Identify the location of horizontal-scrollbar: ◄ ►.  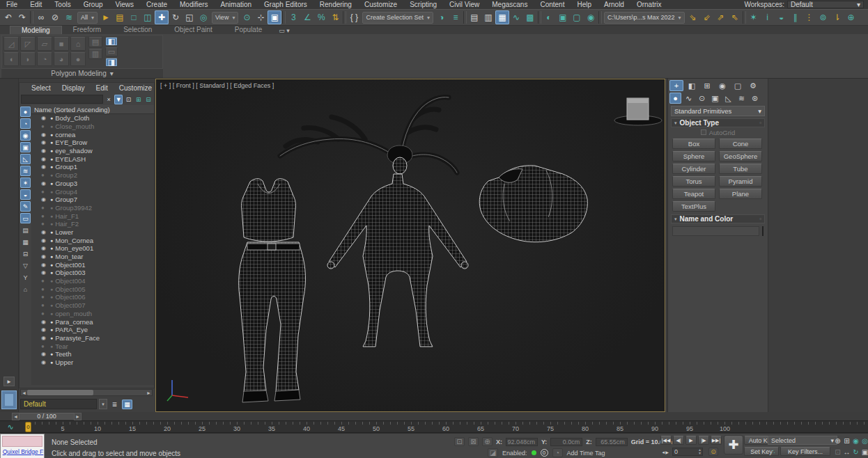
(86, 393).